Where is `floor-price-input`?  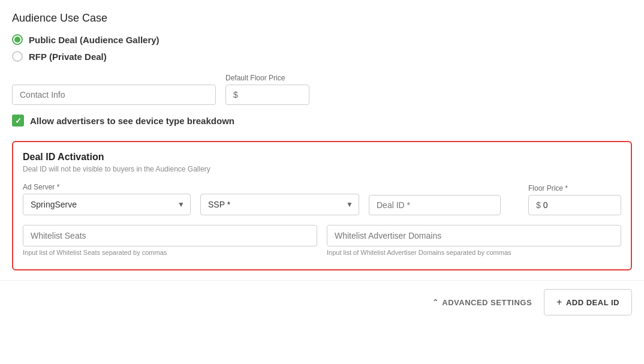 floor-price-input is located at coordinates (573, 205).